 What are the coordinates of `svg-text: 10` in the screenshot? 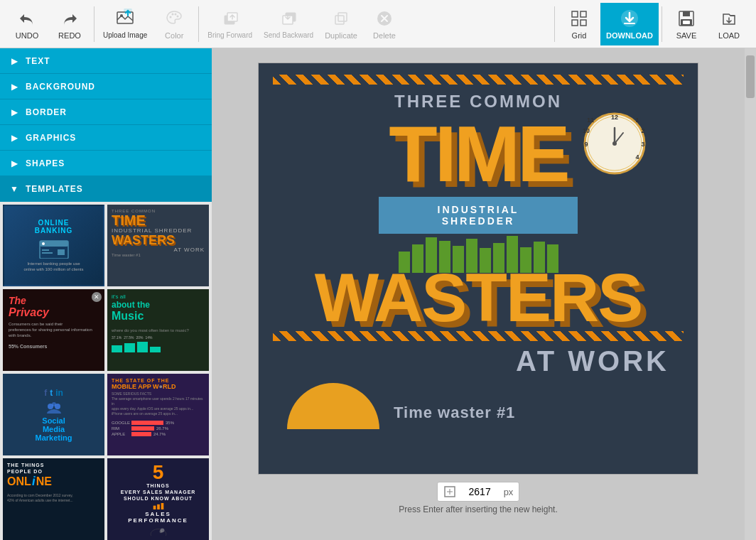 It's located at (586, 131).